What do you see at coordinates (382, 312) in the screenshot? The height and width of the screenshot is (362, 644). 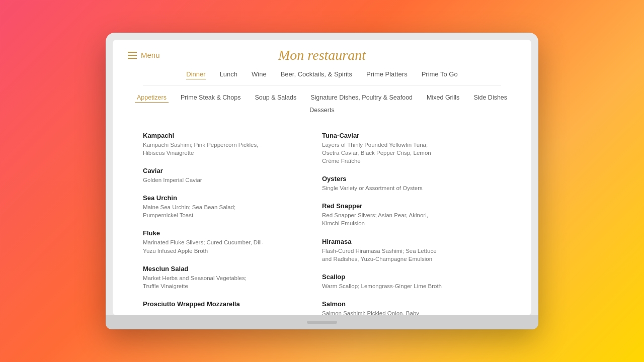 I see `item-desc: Salmon Sashimi; Pickled Onion, Baby Cucu…` at bounding box center [382, 312].